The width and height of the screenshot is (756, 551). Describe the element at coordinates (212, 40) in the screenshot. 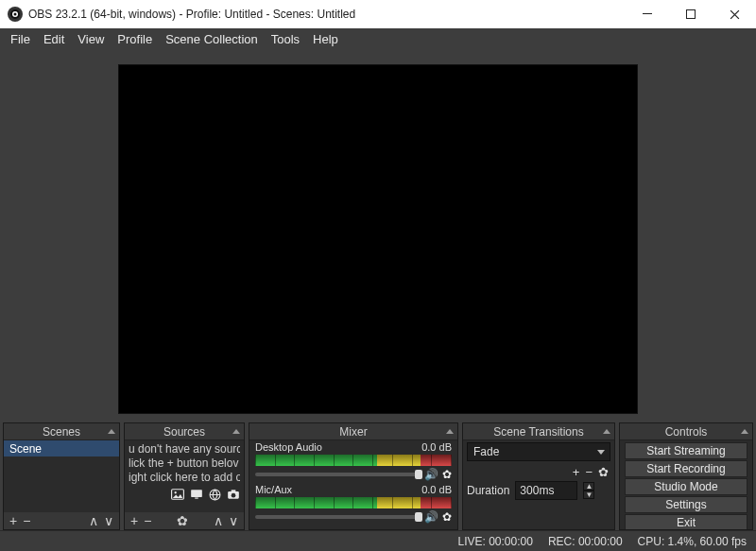

I see `menu-scene-collection: Scene Collection` at that location.